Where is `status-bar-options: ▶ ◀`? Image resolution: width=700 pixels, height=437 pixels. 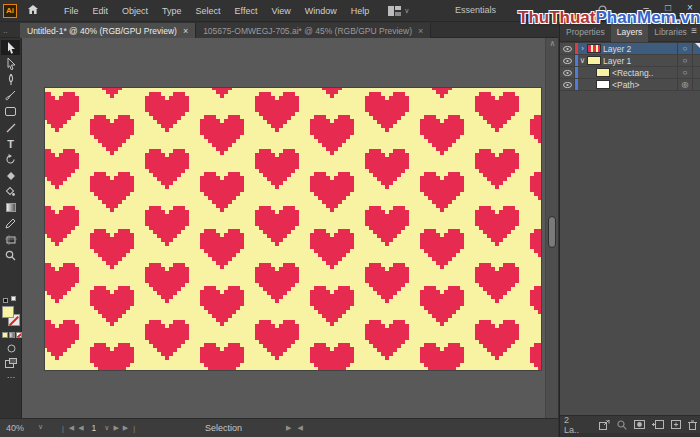
status-bar-options: ▶ ◀ is located at coordinates (294, 428).